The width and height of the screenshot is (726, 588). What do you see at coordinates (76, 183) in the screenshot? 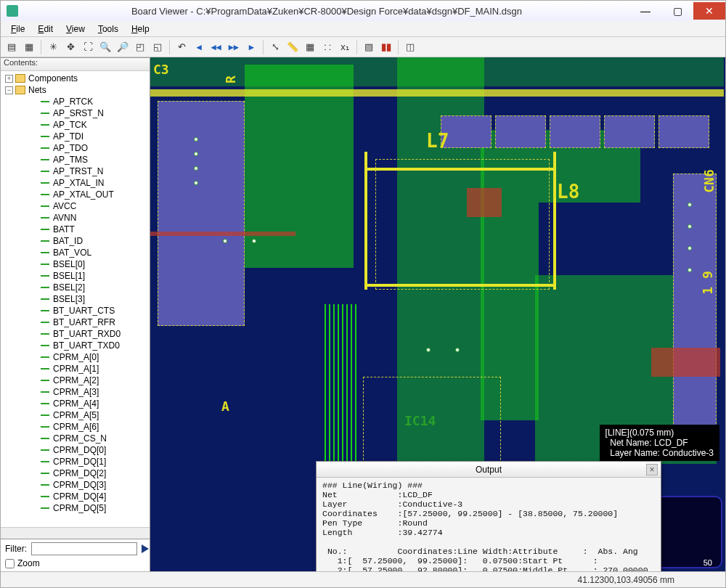
I see `net-item: AP_XTAL_IN` at bounding box center [76, 183].